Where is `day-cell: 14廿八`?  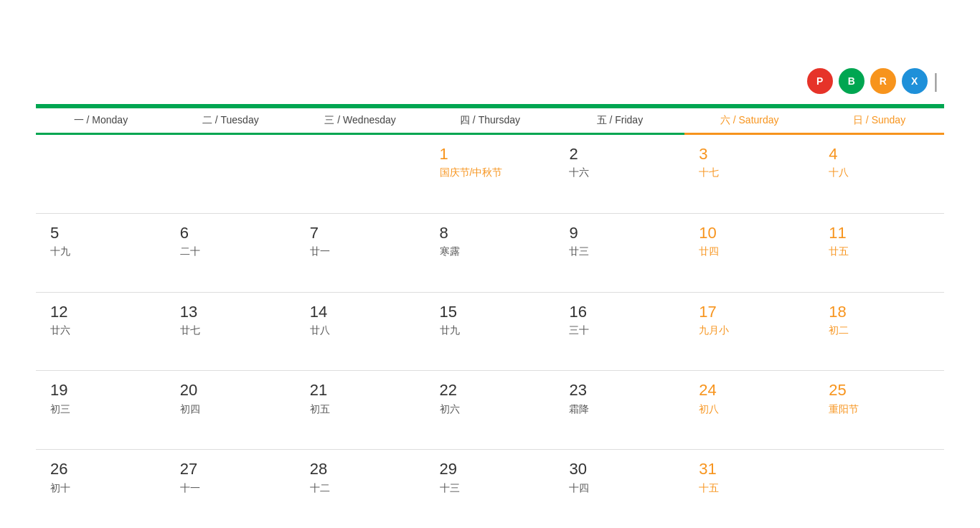
day-cell: 14廿八 is located at coordinates (360, 331).